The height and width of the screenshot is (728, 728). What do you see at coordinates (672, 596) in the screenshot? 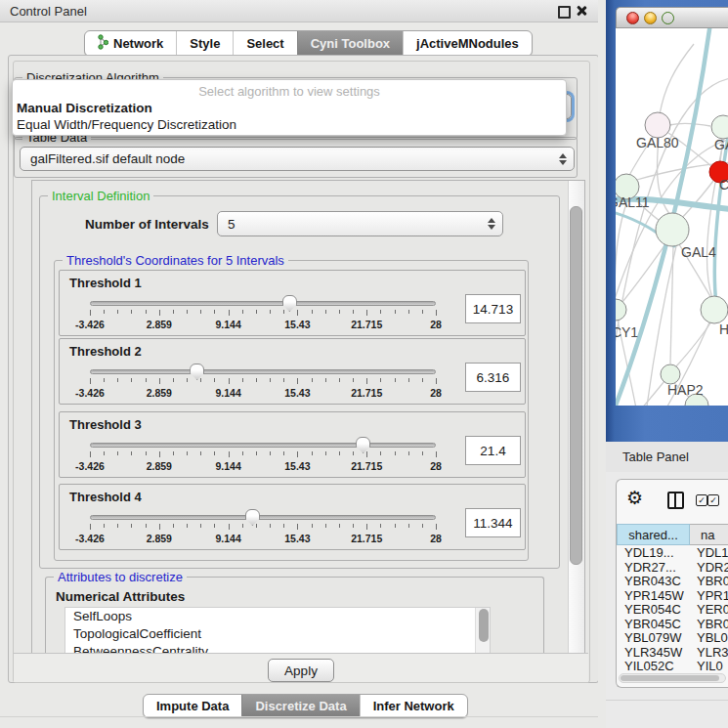
I see `table-row: YPR145WYPR1` at bounding box center [672, 596].